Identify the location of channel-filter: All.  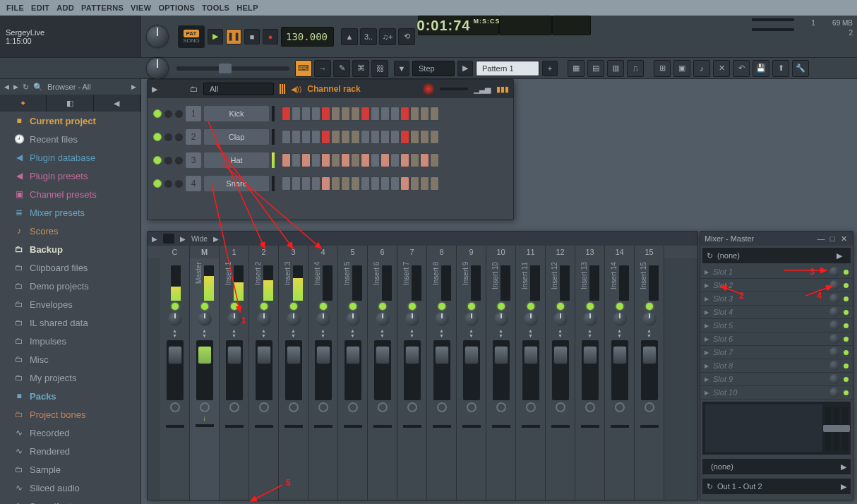
(239, 89).